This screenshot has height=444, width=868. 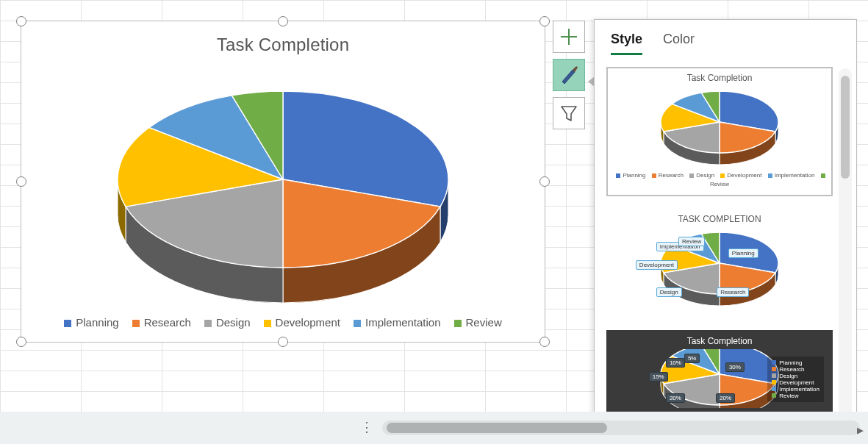 I want to click on legend-item: Review, so click(x=478, y=322).